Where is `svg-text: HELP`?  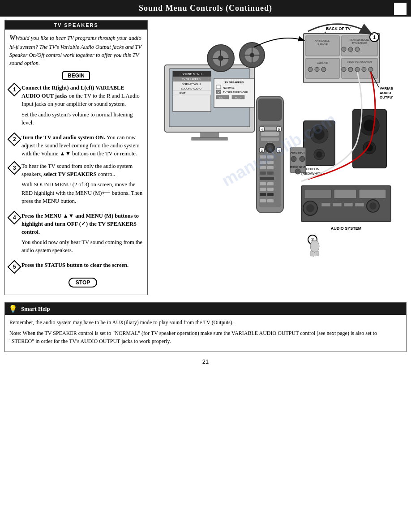 svg-text: HELP is located at coordinates (238, 98).